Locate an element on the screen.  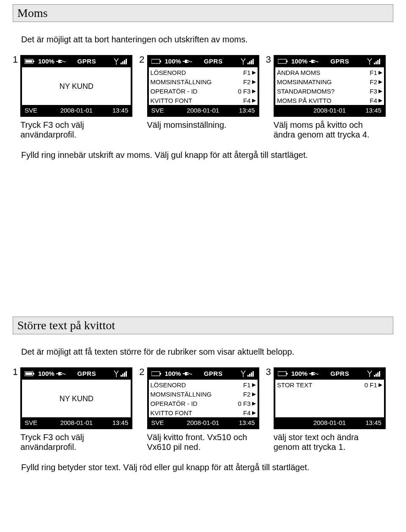
screen-body-label: NY KUND is located at coordinates (76, 86).